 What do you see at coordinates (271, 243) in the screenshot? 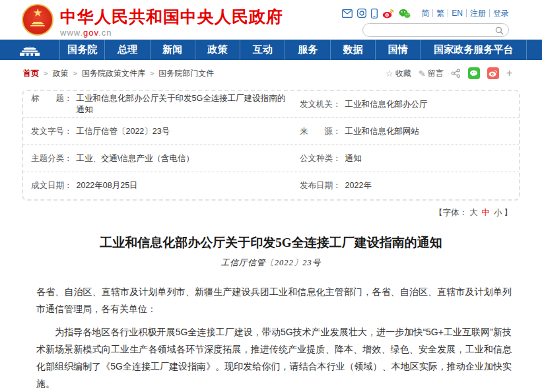
I see `article-title: 工业和信息化部办公厅关于印发5G全连接工厂建设指南的通知` at bounding box center [271, 243].